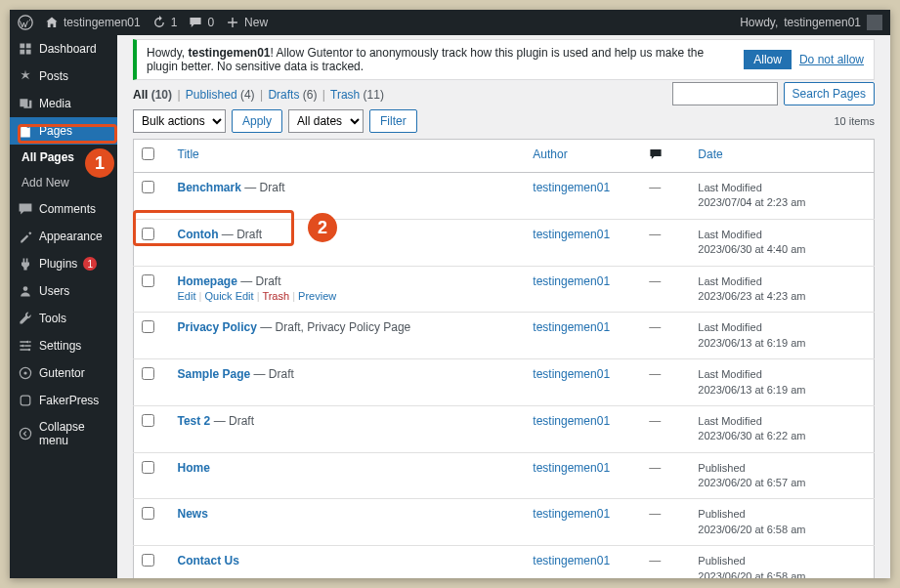  What do you see at coordinates (207, 281) in the screenshot?
I see `page-title-link: Homepage` at bounding box center [207, 281].